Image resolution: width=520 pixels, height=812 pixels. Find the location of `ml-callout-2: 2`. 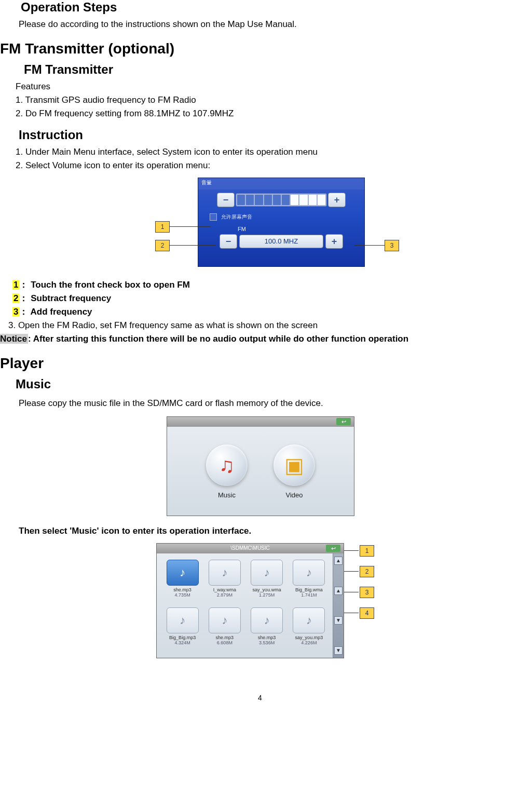

ml-callout-2: 2 is located at coordinates (367, 572).